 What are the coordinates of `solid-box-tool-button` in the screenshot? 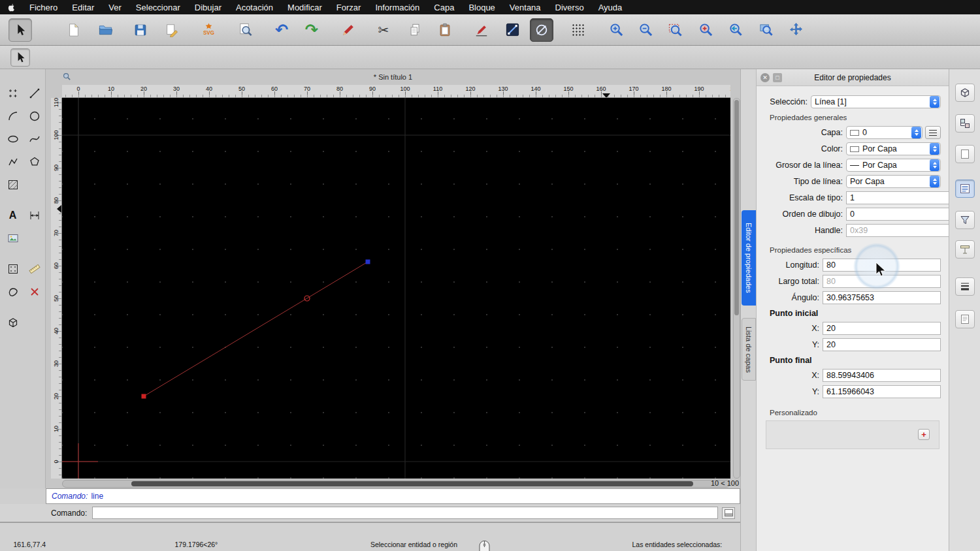 It's located at (13, 323).